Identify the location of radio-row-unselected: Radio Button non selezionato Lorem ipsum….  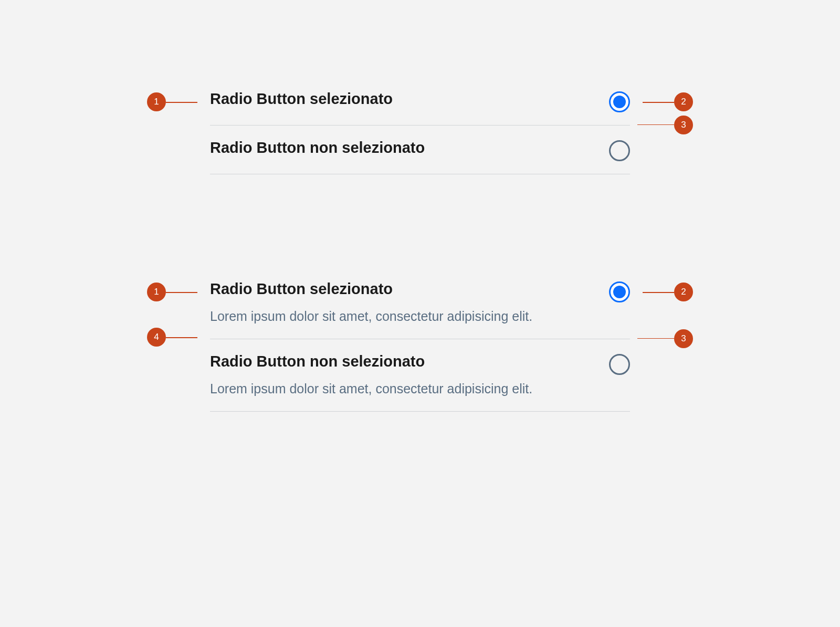
(420, 375).